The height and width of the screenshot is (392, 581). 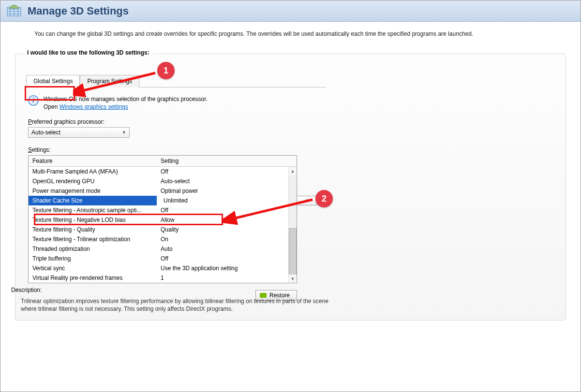 What do you see at coordinates (226, 191) in the screenshot?
I see `setting-cell: Optimal power` at bounding box center [226, 191].